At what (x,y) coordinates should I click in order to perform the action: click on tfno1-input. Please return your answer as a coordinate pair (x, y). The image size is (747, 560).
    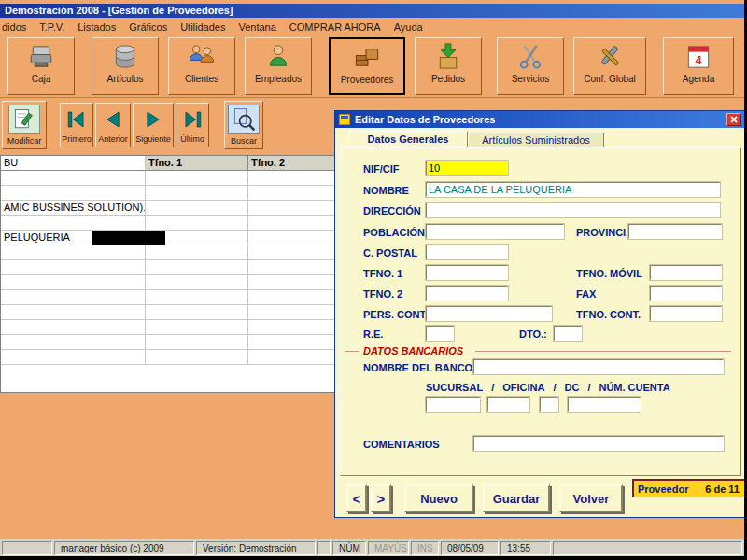
    Looking at the image, I should click on (467, 273).